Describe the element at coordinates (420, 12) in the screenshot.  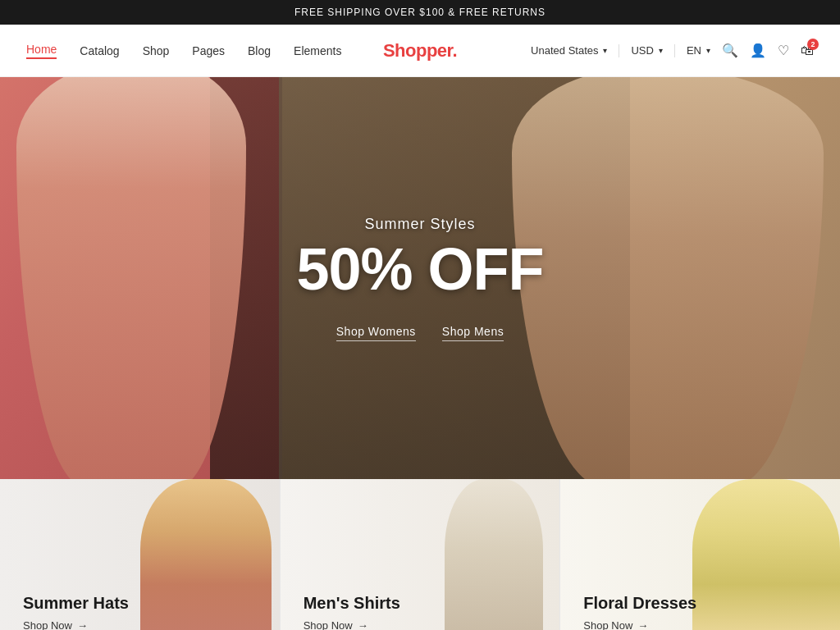
I see `top-banner: FREE SHIPPING OVER $100 & FREE RETURNS` at that location.